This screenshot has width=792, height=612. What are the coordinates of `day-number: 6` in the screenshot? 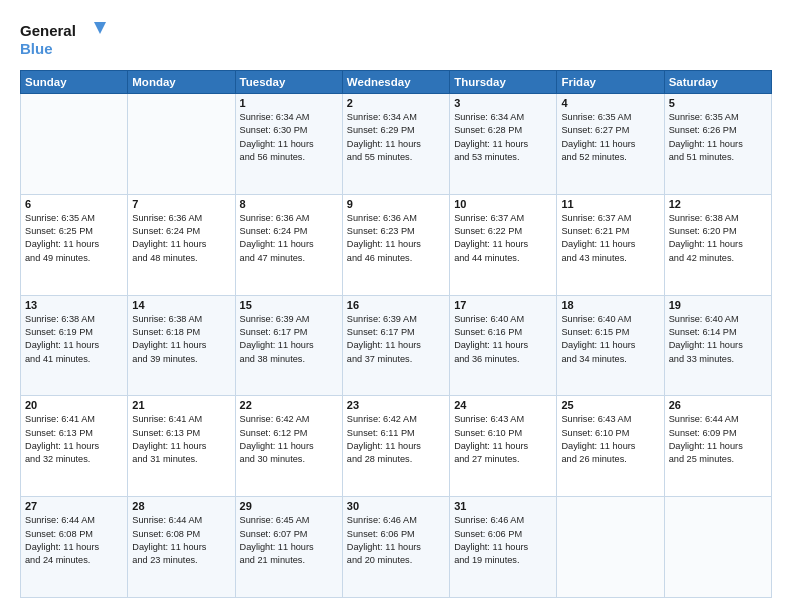 It's located at (74, 204).